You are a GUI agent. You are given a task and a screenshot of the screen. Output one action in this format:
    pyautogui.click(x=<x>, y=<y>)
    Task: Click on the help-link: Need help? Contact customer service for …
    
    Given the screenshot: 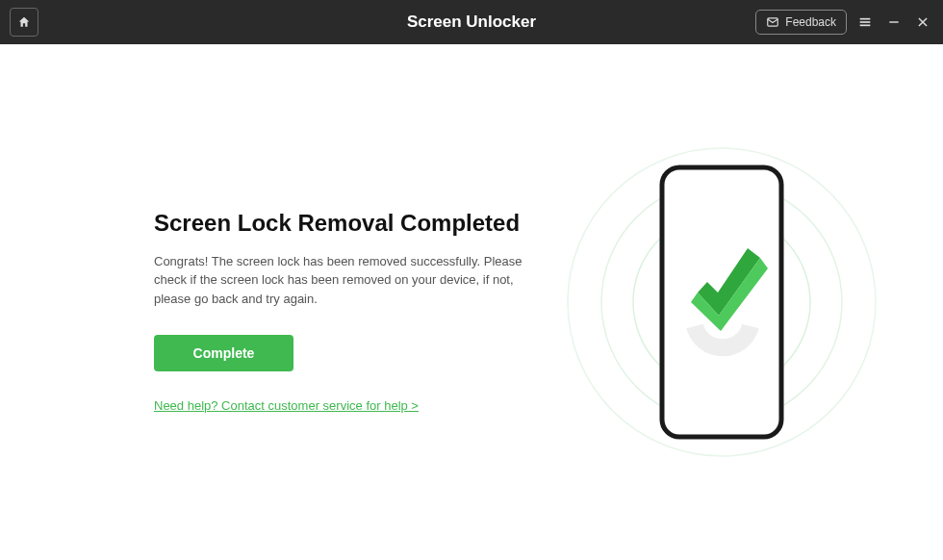 What is the action you would take?
    pyautogui.click(x=287, y=406)
    